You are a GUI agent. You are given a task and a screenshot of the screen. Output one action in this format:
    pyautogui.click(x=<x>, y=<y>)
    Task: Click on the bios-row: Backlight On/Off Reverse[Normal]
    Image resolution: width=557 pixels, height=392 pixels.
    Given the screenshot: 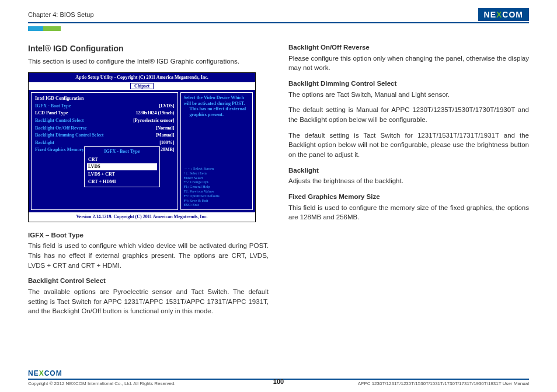 What is the action you would take?
    pyautogui.click(x=105, y=128)
    